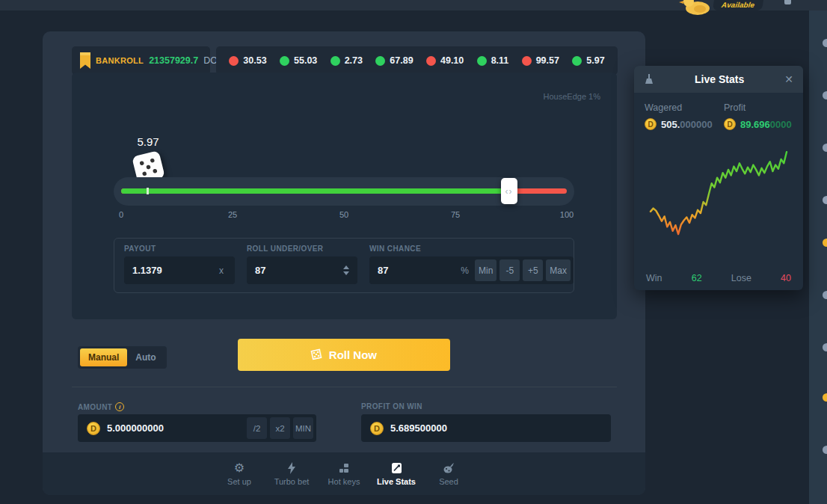 The height and width of the screenshot is (504, 827). I want to click on roll-result: 8.11, so click(494, 61).